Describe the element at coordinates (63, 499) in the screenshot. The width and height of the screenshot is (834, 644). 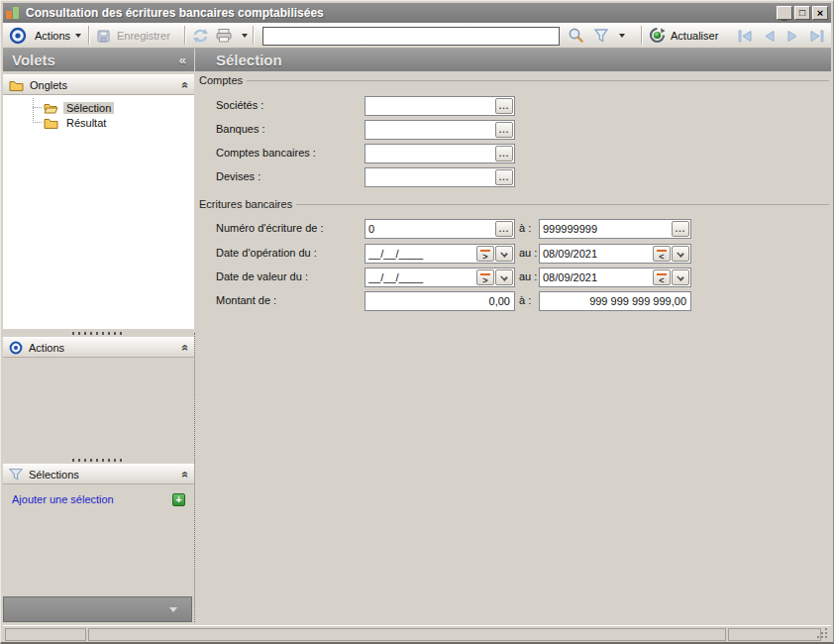
I see `add-selection-link: Ajouter une sélection` at that location.